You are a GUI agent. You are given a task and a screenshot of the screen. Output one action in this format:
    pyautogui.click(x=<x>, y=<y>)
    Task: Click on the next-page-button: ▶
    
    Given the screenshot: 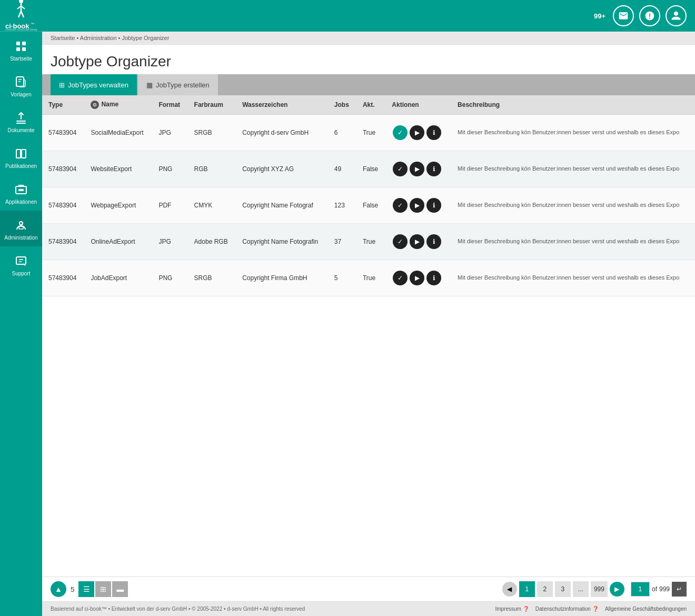 What is the action you would take?
    pyautogui.click(x=617, y=589)
    